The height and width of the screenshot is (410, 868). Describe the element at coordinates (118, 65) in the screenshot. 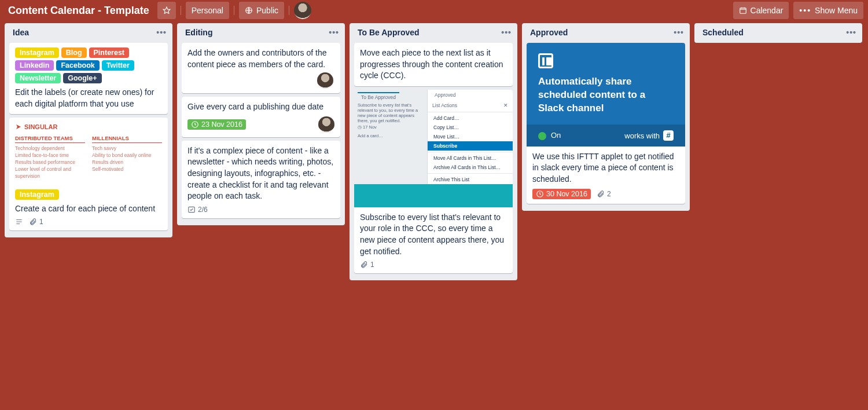

I see `card-label: Twitter` at that location.